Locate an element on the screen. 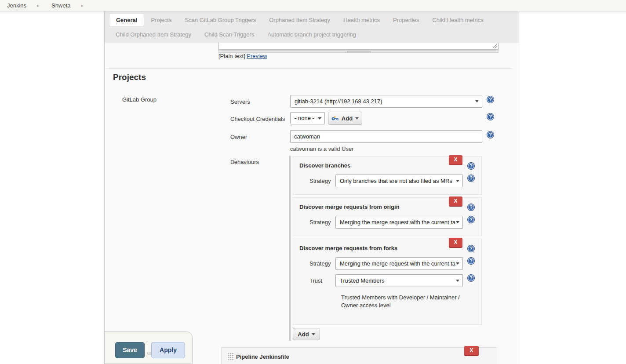  breadcrumb: Jenkins ▸ Shweta ▸ is located at coordinates (313, 6).